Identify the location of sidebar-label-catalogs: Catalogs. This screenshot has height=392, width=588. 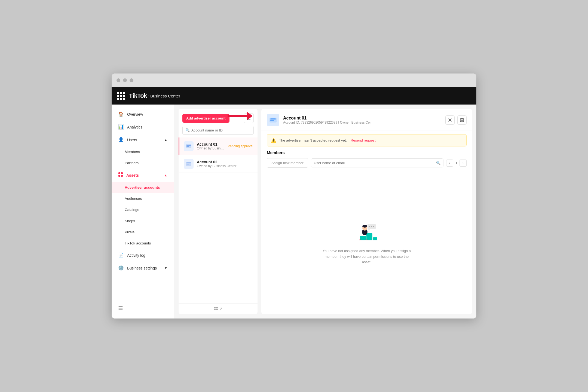
(132, 210).